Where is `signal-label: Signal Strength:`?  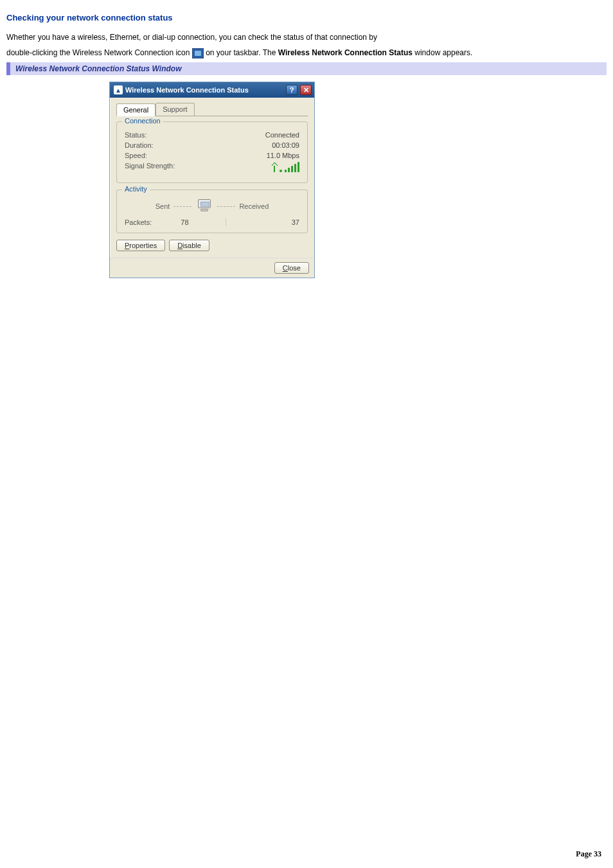 signal-label: Signal Strength: is located at coordinates (150, 168).